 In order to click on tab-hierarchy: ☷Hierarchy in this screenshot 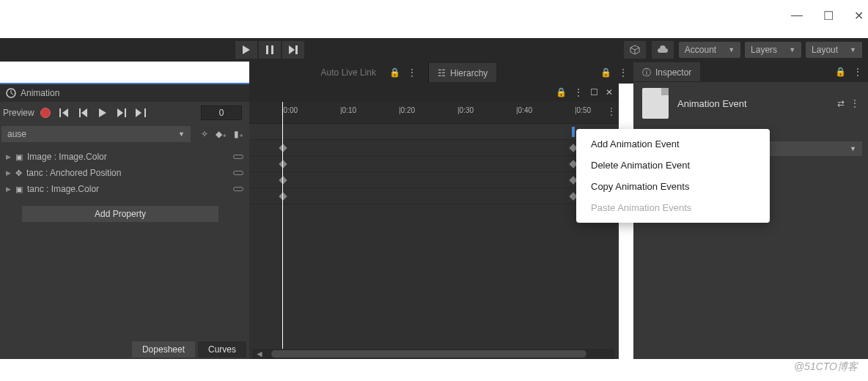, I will do `click(463, 73)`.